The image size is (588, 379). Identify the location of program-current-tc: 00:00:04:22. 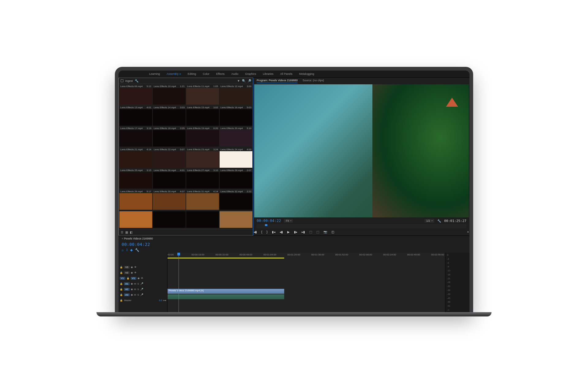
(269, 221).